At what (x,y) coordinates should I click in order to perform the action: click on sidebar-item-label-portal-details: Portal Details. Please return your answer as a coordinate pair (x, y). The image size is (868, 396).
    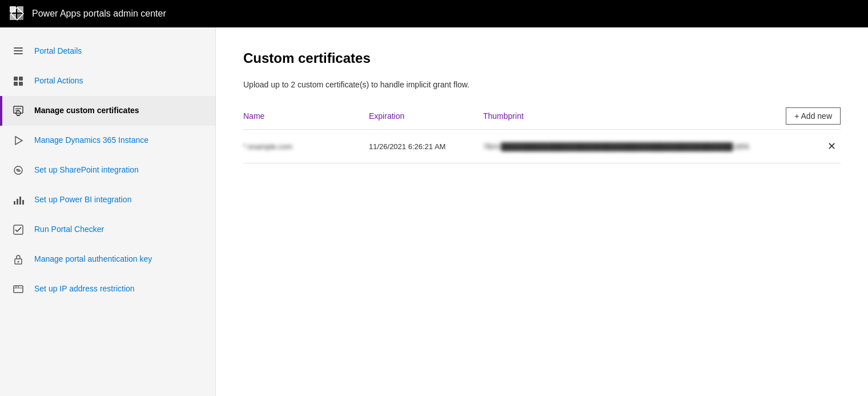
    Looking at the image, I should click on (58, 51).